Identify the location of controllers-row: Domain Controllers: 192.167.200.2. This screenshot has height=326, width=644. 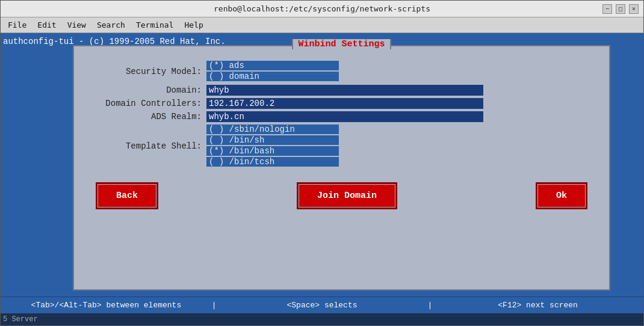
(342, 103).